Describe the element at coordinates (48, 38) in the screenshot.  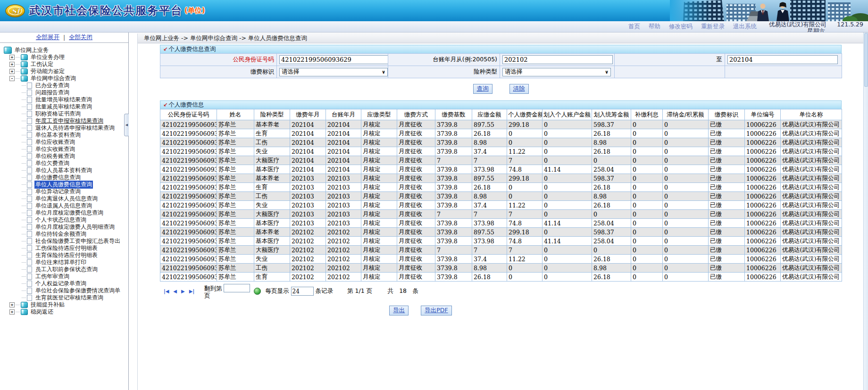
I see `expand-all-link: 全部展开` at that location.